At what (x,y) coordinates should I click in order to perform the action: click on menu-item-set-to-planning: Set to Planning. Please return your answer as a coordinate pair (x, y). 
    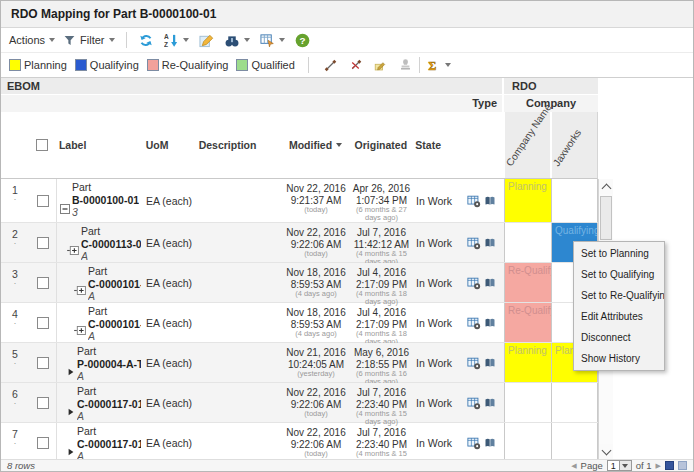
    Looking at the image, I should click on (619, 254).